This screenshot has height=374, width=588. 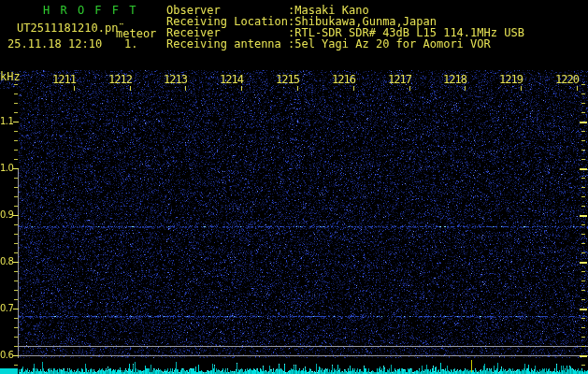 I want to click on time-label: 1211, so click(x=62, y=80).